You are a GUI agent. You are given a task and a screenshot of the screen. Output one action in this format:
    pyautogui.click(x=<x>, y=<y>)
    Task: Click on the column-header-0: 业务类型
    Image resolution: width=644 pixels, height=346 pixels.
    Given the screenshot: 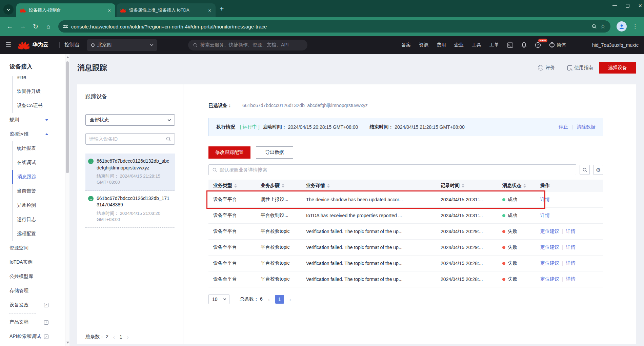 What is the action you would take?
    pyautogui.click(x=232, y=186)
    